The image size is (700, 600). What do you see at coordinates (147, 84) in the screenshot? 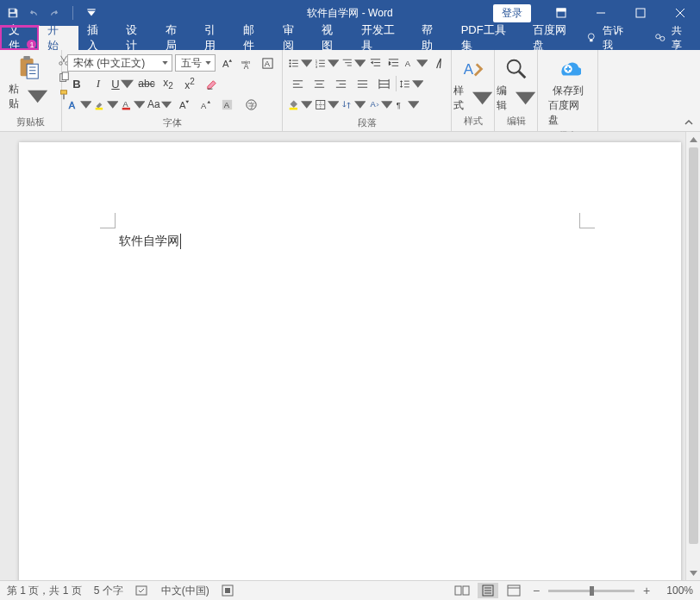
I see `strikethrough-icon: abc` at bounding box center [147, 84].